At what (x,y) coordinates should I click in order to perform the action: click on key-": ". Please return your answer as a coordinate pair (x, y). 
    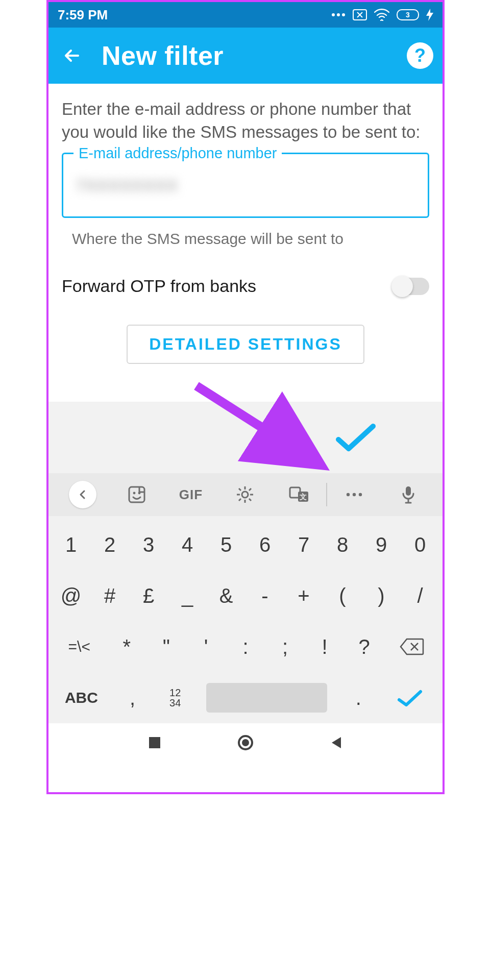
    Looking at the image, I should click on (166, 647).